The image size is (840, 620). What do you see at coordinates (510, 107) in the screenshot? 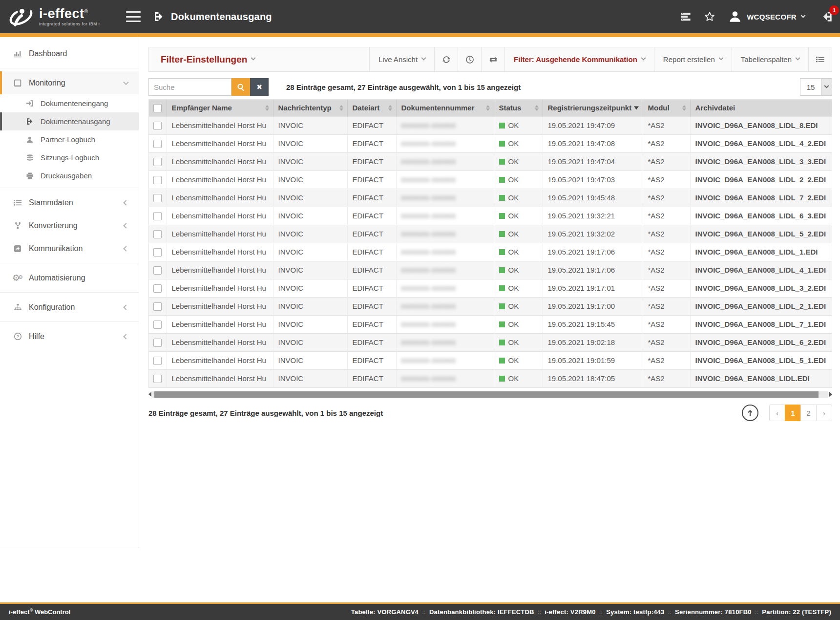
I see `column-label: Status` at bounding box center [510, 107].